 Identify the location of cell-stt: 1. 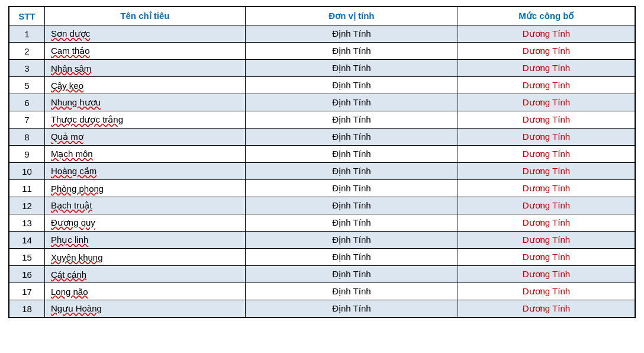
(27, 34).